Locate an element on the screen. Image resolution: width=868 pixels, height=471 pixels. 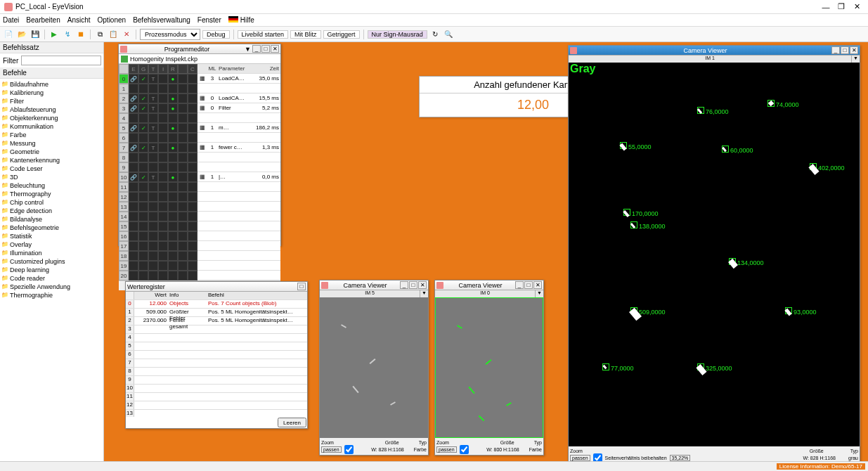
tb-stop-icon: ⏹ is located at coordinates (81, 34).